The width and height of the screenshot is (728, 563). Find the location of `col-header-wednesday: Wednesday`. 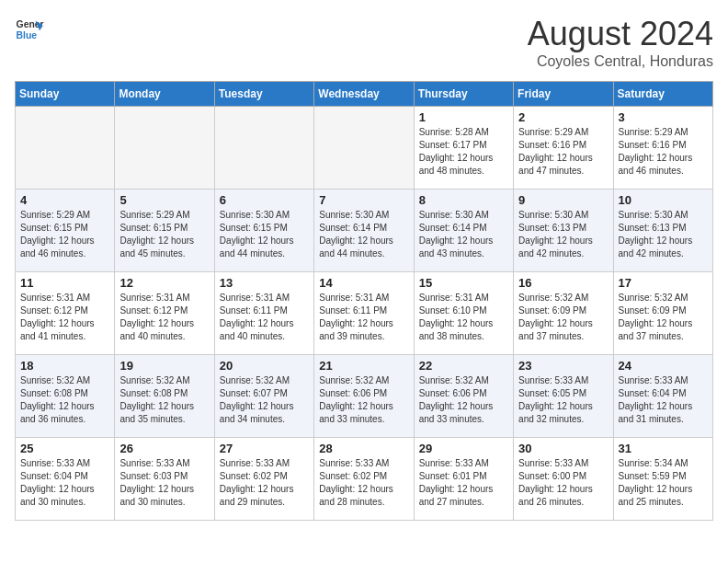

col-header-wednesday: Wednesday is located at coordinates (364, 94).